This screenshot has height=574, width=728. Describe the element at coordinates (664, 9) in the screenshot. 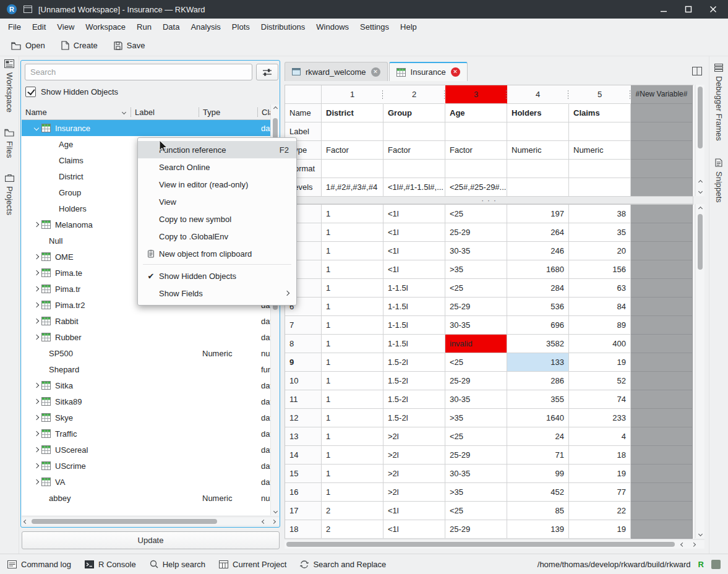

I see `minimize-button` at that location.